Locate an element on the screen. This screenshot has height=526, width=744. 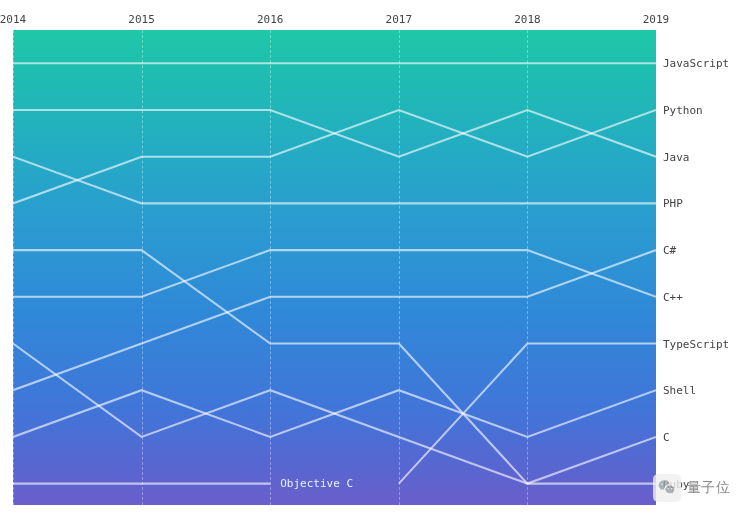
grid-line is located at coordinates (656, 268).